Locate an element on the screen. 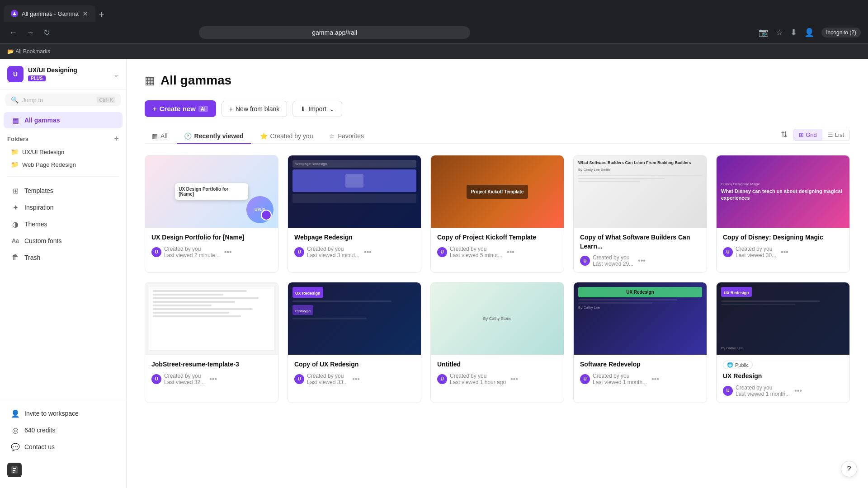  folder-item-uxui-redesign: 📁 UX/UI Redesign is located at coordinates (63, 152).